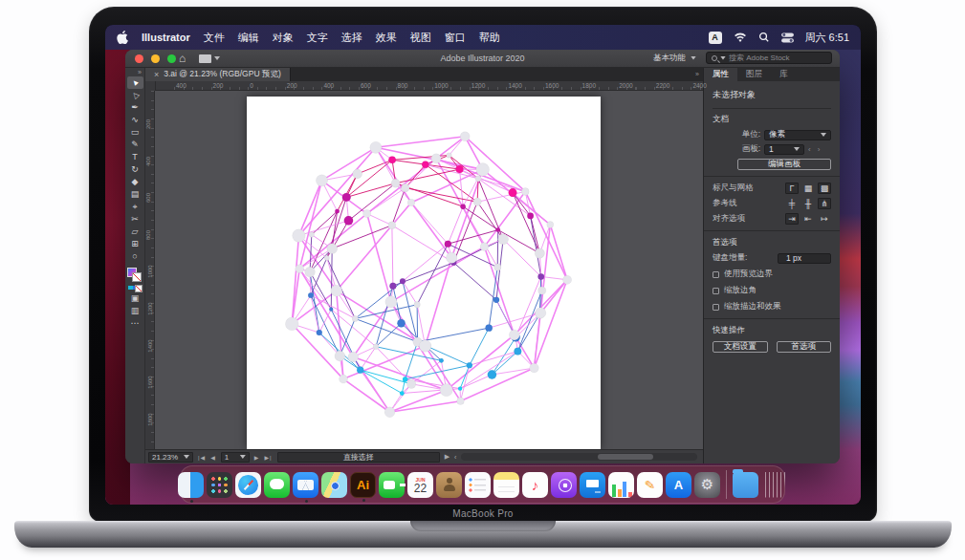 This screenshot has width=965, height=560. I want to click on selection-tool: ▲, so click(136, 82).